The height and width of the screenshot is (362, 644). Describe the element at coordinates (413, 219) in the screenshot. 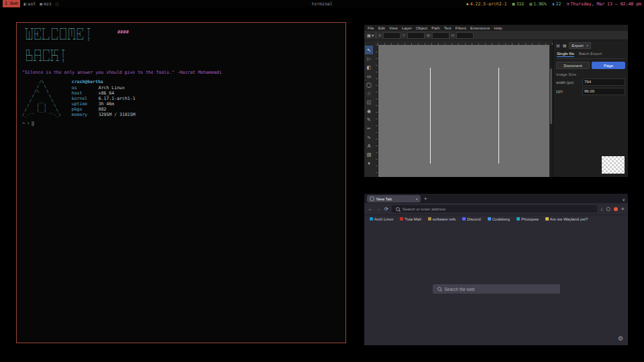

I see `bookmark-label: Tuta Mail` at that location.